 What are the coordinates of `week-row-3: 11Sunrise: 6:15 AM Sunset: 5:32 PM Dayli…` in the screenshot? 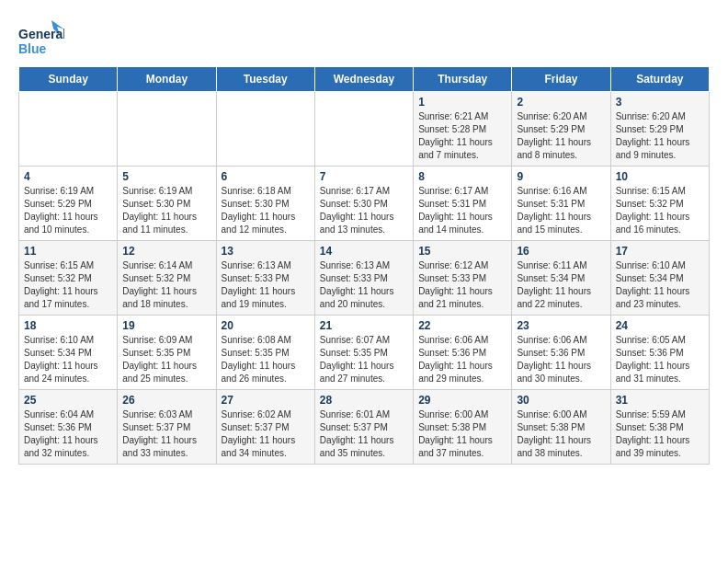 It's located at (364, 278).